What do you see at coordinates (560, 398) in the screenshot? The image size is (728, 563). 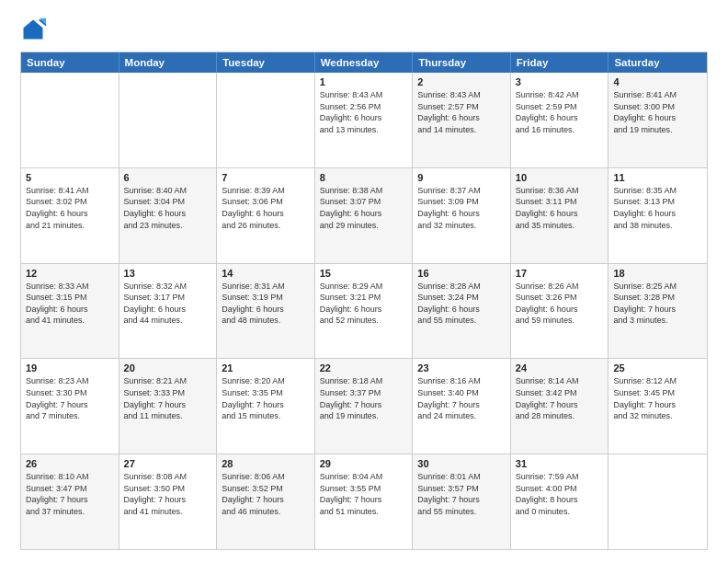 I see `day-info: Sunrise: 8:14 AM Sunset: 3:42 PM Dayligh…` at bounding box center [560, 398].